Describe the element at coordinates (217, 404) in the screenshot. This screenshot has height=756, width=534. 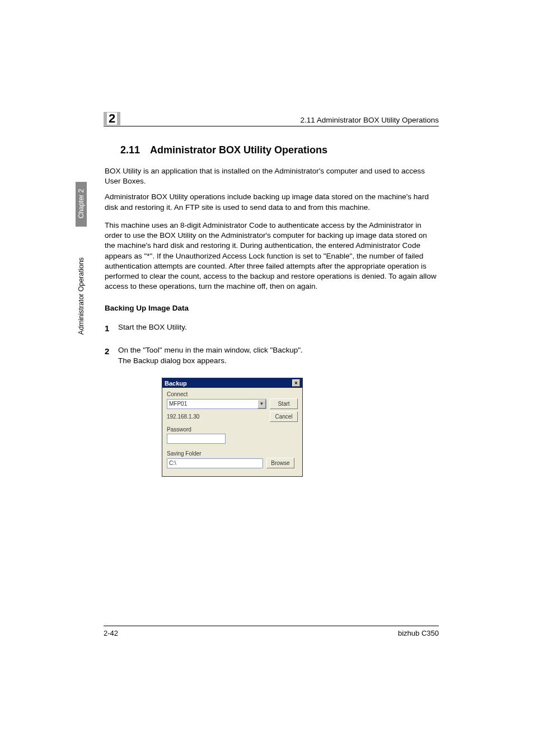
I see `connect-select: MFP01 ▼` at that location.